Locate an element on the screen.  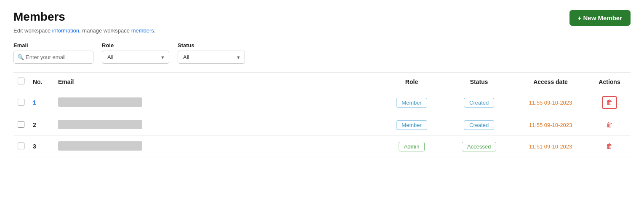
filters-row: Email 🔍 Role All Member Admin ▼ Status A… is located at coordinates (322, 53).